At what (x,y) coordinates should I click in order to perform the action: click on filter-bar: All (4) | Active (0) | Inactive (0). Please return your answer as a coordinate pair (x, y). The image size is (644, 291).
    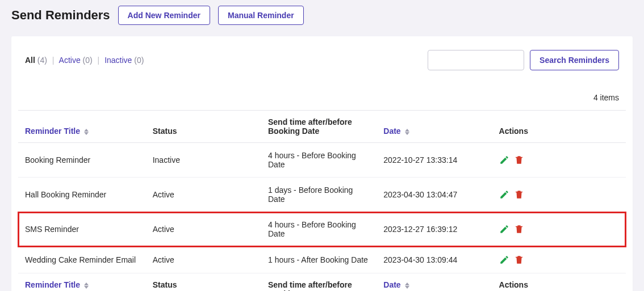
    Looking at the image, I should click on (84, 60).